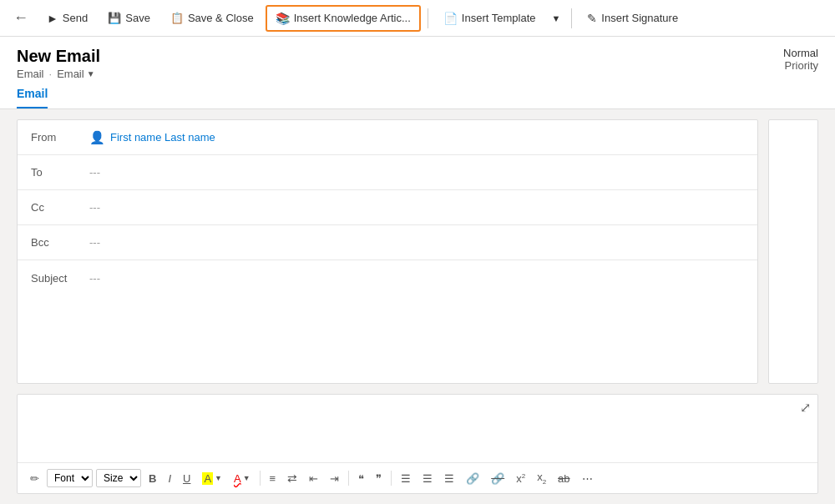  Describe the element at coordinates (489, 18) in the screenshot. I see `insert-template-button: 📄 Insert Template` at that location.